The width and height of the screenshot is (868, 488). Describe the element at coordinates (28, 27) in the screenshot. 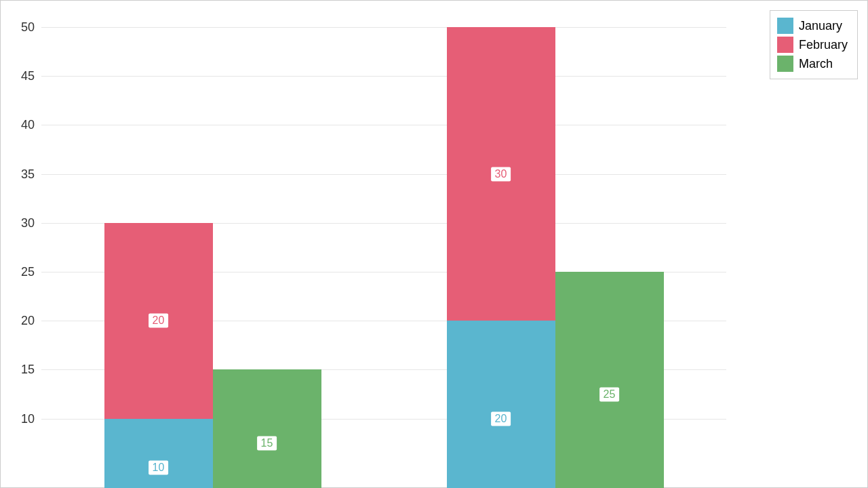

I see `y-tick-label: 50` at that location.